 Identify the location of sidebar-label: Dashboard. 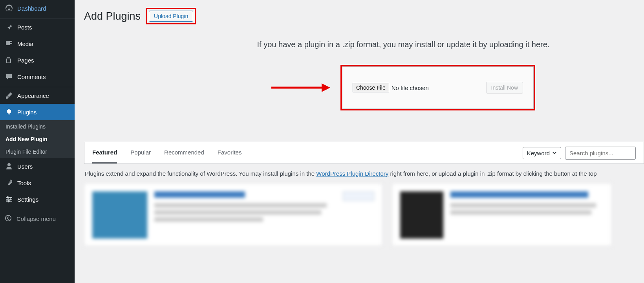
(31, 9).